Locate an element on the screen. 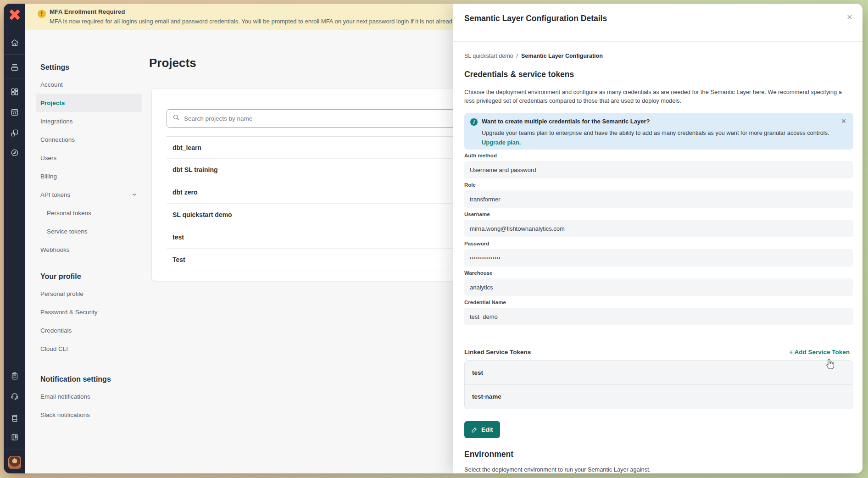 Image resolution: width=868 pixels, height=478 pixels. your-profile-heading: Your profile is located at coordinates (89, 277).